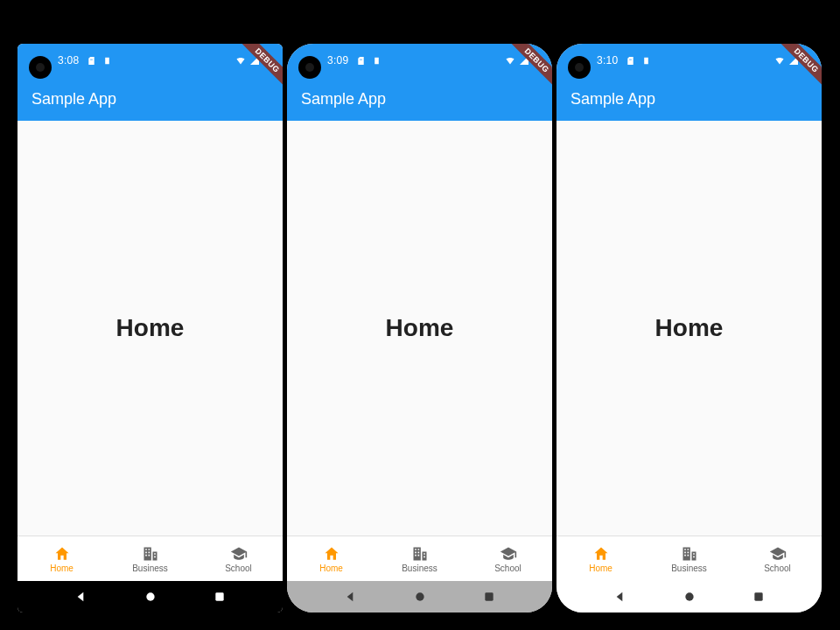 The height and width of the screenshot is (630, 840). Describe the element at coordinates (150, 60) in the screenshot. I see `status-bar: 3:08` at that location.